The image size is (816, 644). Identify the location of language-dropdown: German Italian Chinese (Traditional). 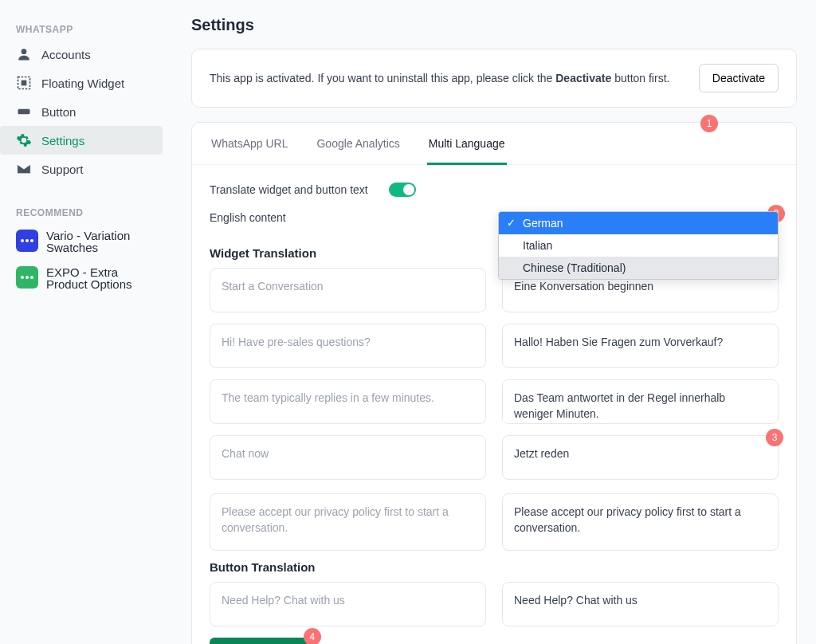
(638, 245).